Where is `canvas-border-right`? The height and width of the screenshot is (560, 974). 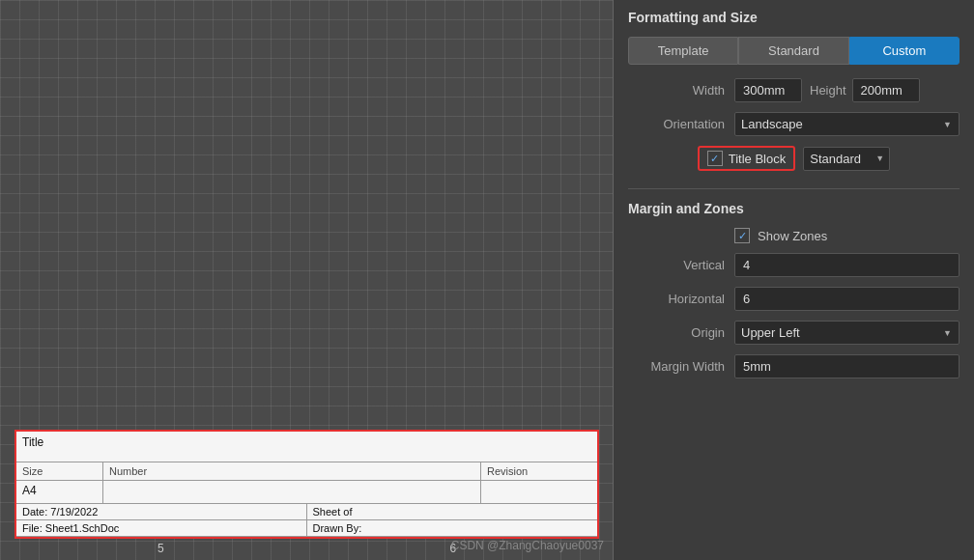 canvas-border-right is located at coordinates (613, 280).